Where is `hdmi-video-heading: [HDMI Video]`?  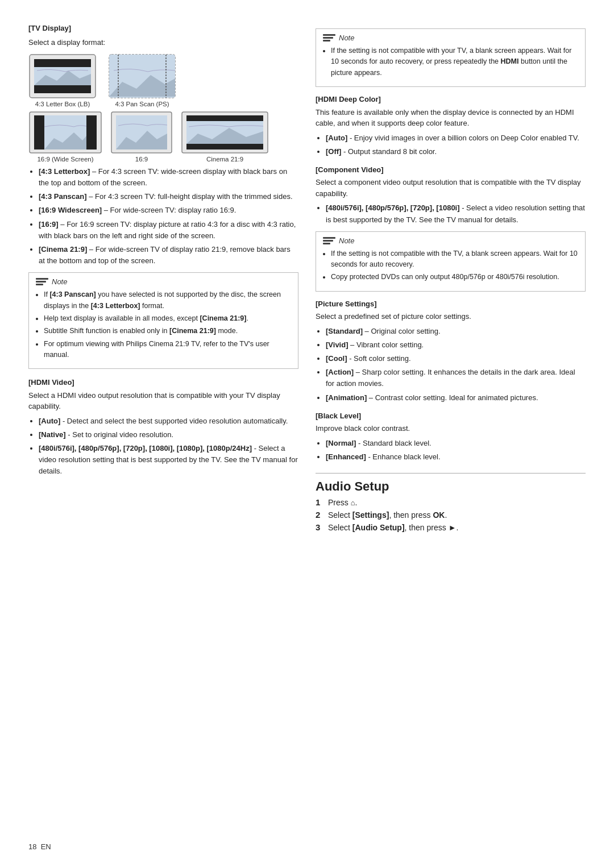
hdmi-video-heading: [HDMI Video] is located at coordinates (164, 383).